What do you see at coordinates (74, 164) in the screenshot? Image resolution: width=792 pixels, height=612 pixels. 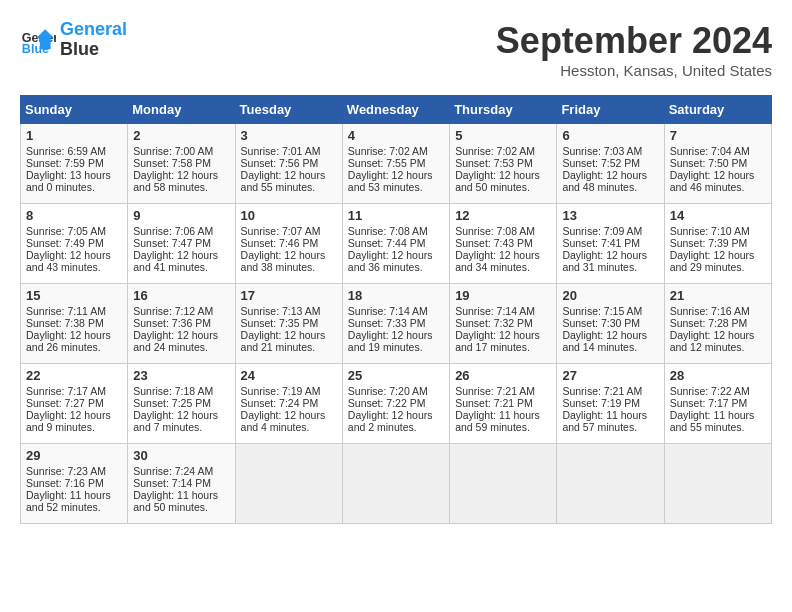 I see `calendar-cell: 1 Sunrise: 6:59 AM Sunset: 7:59 PM Dayli…` at bounding box center [74, 164].